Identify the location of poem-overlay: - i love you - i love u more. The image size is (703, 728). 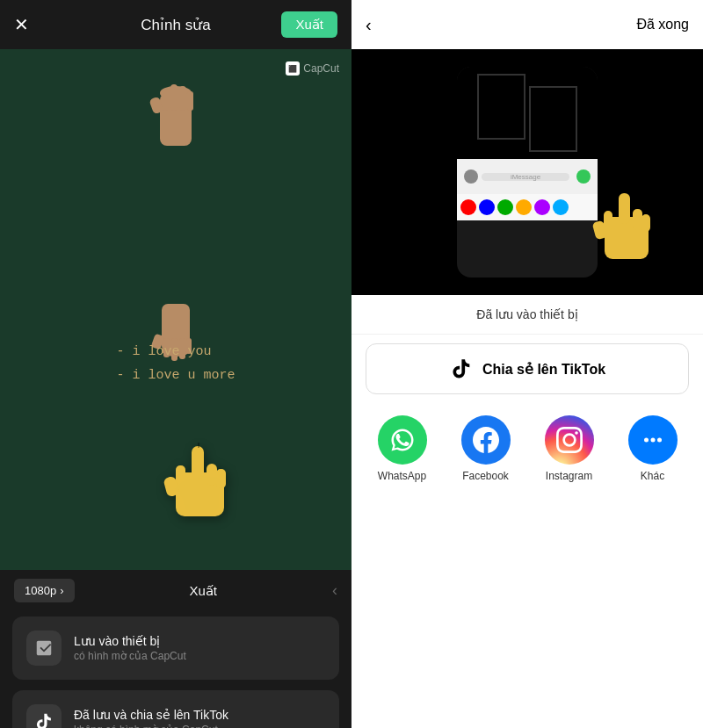
(176, 364).